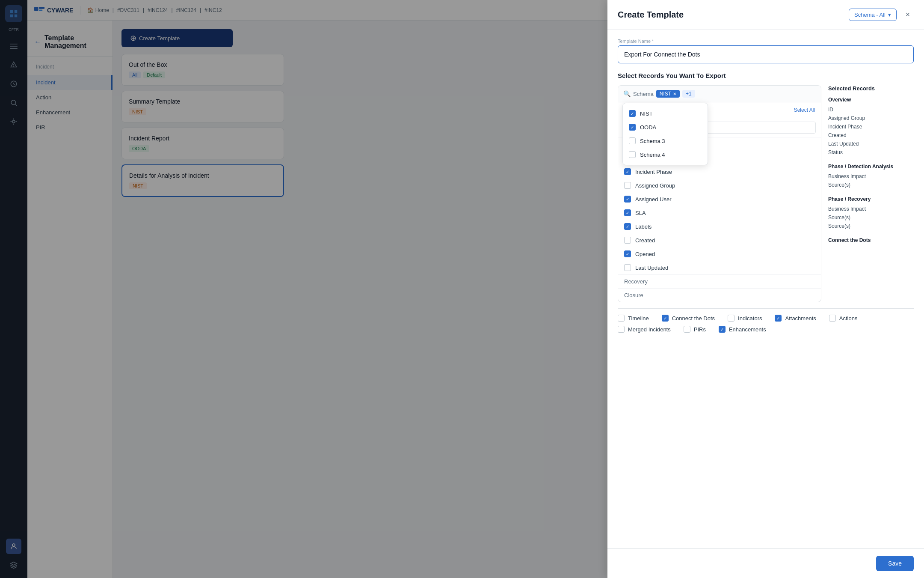  What do you see at coordinates (720, 295) in the screenshot?
I see `phase-section-closure: Closure` at bounding box center [720, 295].